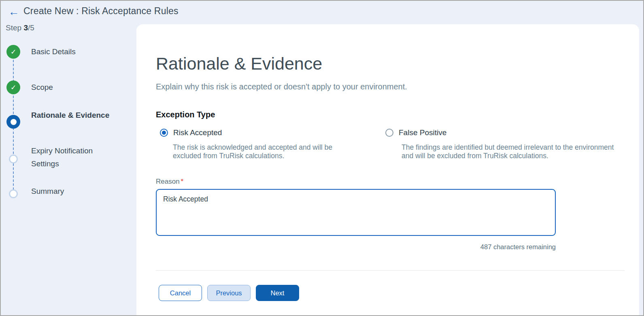  Describe the element at coordinates (322, 12) in the screenshot. I see `header: ← Create New : Risk Acceptance Rules` at that location.